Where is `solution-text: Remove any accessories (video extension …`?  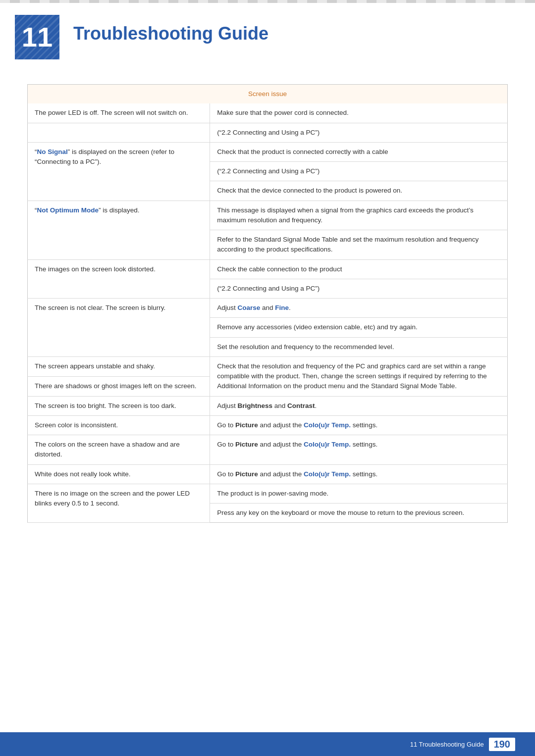
solution-text: Remove any accessories (video extension … is located at coordinates (317, 327).